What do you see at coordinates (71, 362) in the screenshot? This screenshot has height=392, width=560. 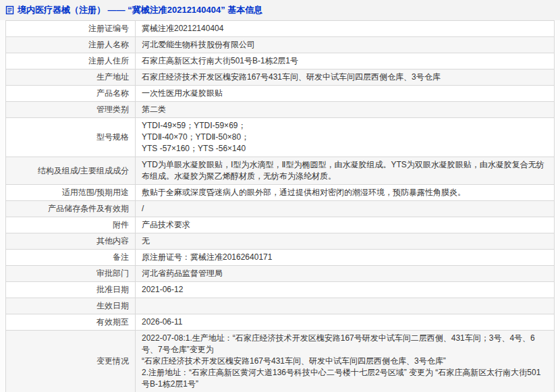 I see `row-label: 变更情况` at bounding box center [71, 362].